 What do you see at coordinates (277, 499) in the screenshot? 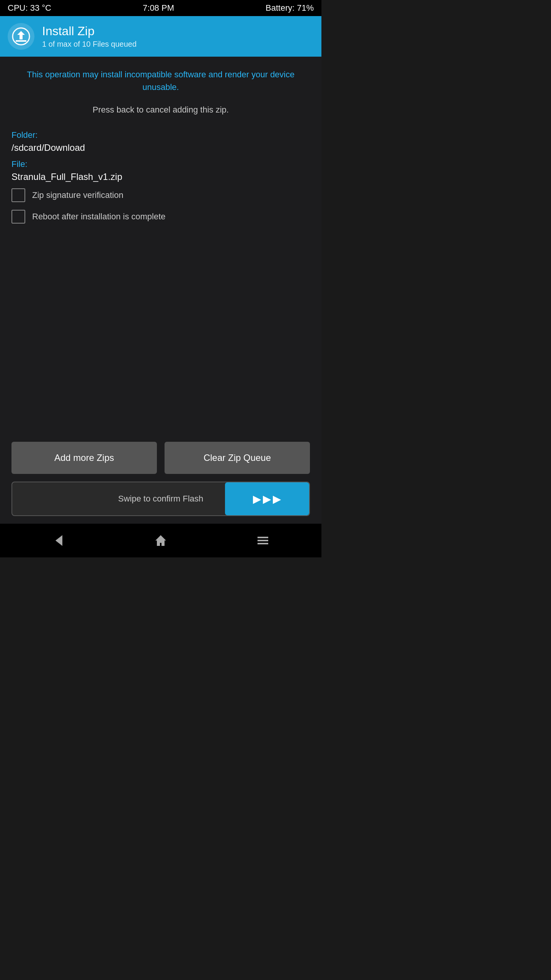
I see `arrow-3: ▶` at bounding box center [277, 499].